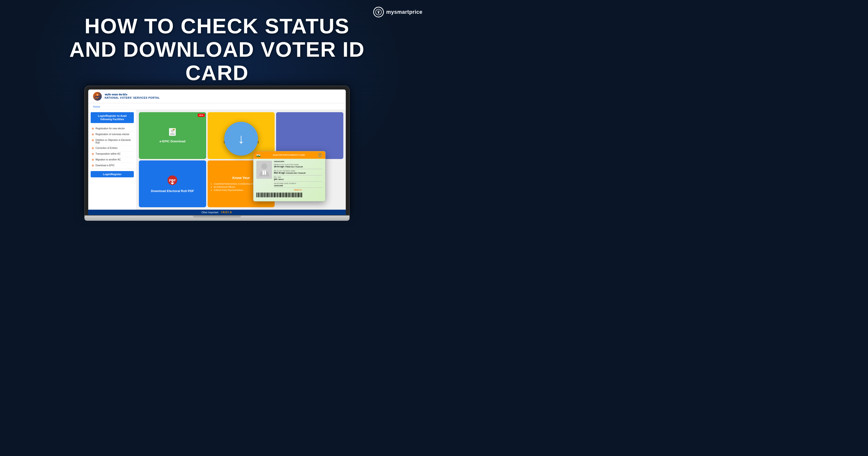 The height and width of the screenshot is (456, 868). Describe the element at coordinates (173, 191) in the screenshot. I see `download-label: Download Electoral Roll PDF` at that location.